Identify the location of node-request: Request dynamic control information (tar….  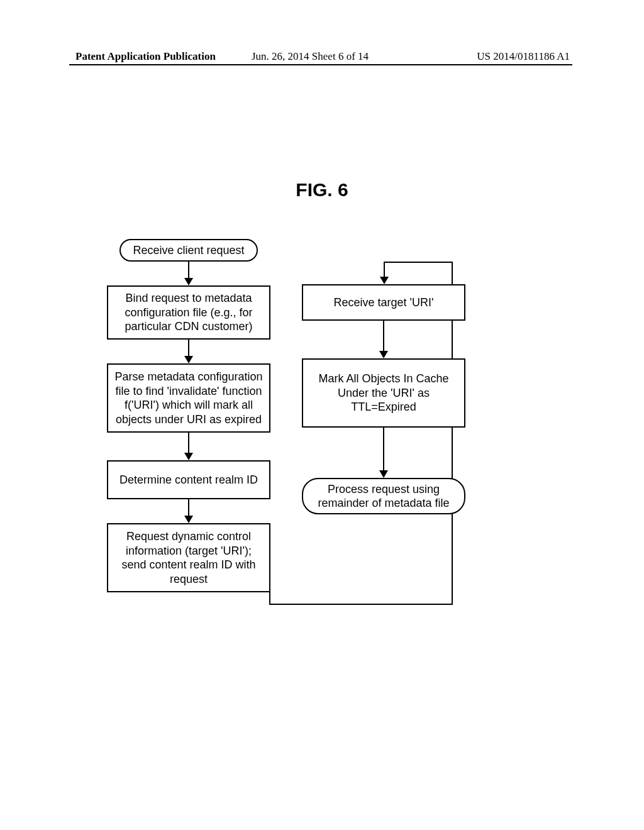
(189, 558).